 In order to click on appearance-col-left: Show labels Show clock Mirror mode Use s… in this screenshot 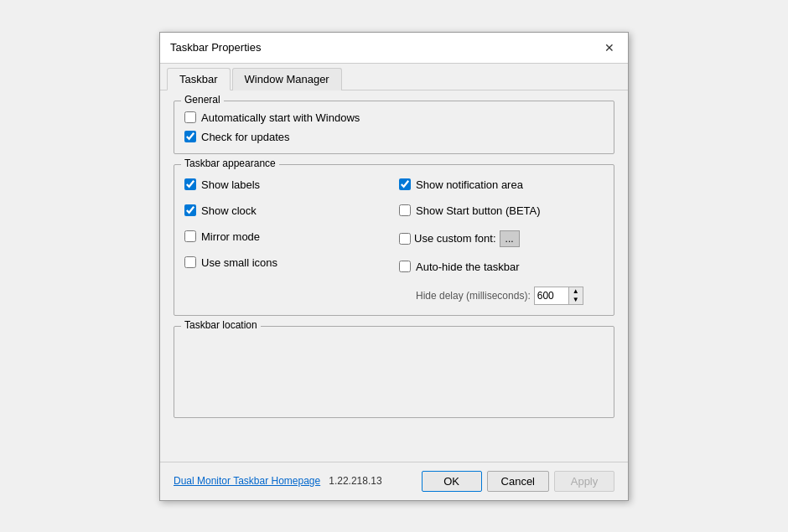, I will do `click(287, 241)`.